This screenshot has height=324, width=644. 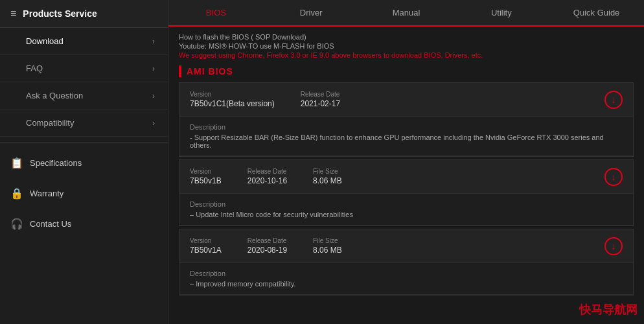 I want to click on bios-entry-1-desc: Description - Support Resizable BAR (Re-…, so click(x=406, y=136).